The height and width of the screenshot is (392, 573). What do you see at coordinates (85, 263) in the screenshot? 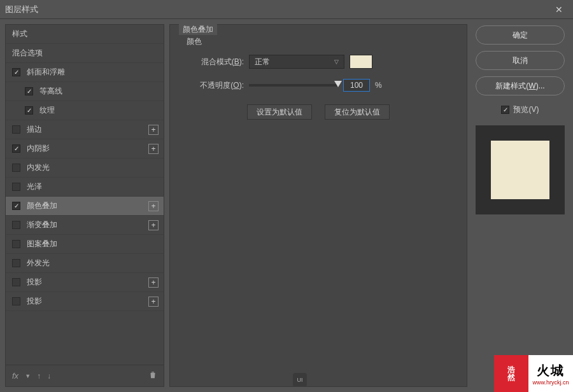
I see `sidebar-item: 外发光` at bounding box center [85, 263].